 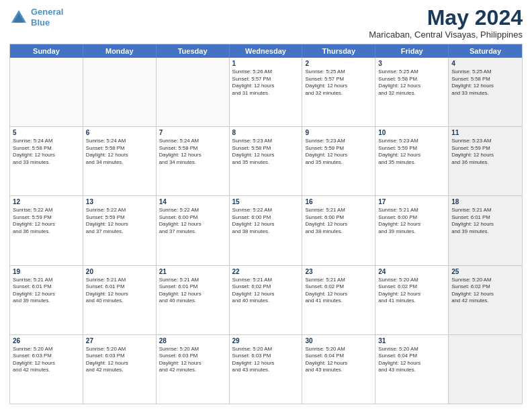 I want to click on day-number: 18, so click(x=485, y=201).